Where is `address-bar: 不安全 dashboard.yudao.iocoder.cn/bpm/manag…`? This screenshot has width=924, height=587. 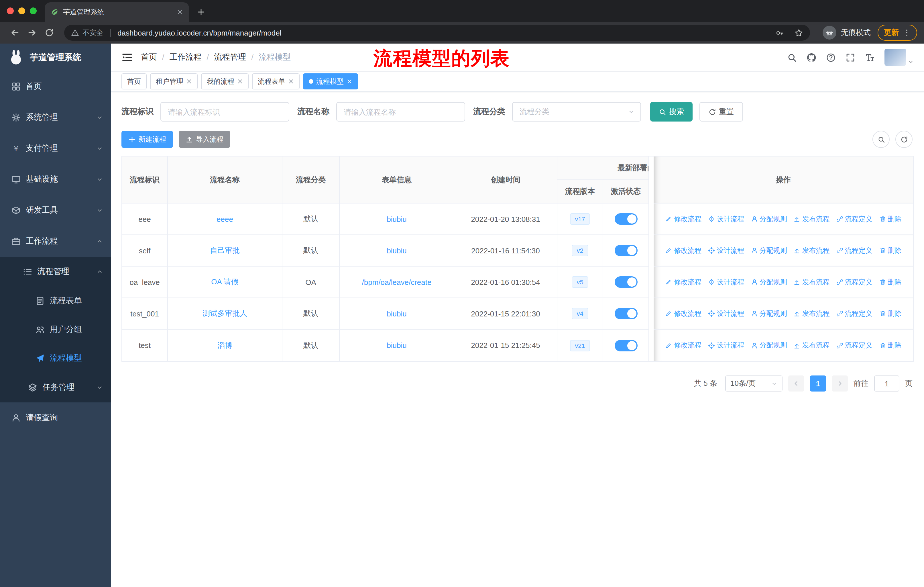 address-bar: 不安全 dashboard.yudao.iocoder.cn/bpm/manag… is located at coordinates (437, 33).